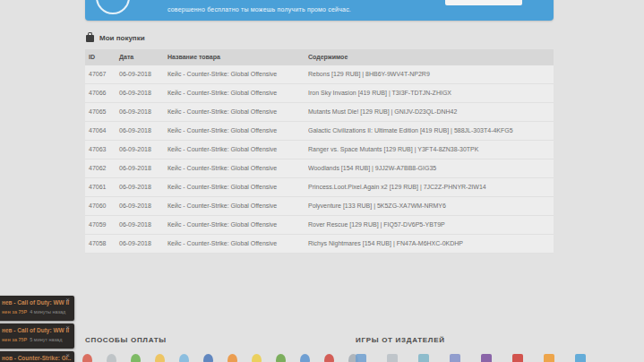  Describe the element at coordinates (46, 340) in the screenshot. I see `toast-time: 5 минут назад` at that location.